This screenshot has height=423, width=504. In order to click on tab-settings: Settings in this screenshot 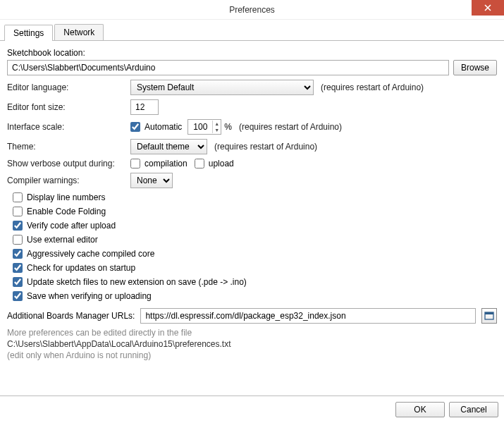, I will do `click(28, 32)`.